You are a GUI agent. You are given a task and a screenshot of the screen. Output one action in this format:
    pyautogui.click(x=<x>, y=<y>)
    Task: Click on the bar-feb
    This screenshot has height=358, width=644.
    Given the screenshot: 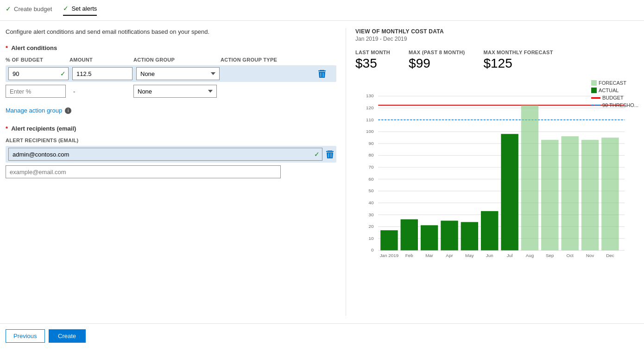 What is the action you would take?
    pyautogui.click(x=410, y=235)
    